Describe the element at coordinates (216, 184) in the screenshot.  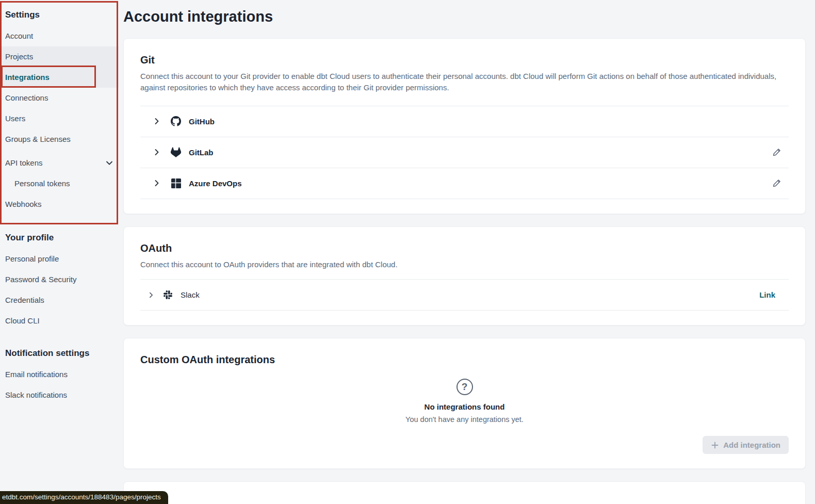
I see `integration-label: Azure DevOps` at that location.